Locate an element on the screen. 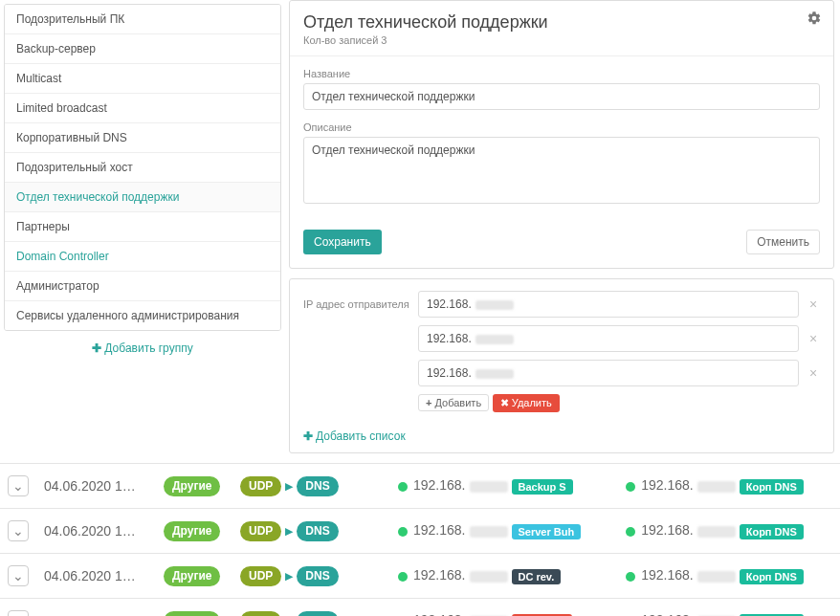  name-input is located at coordinates (562, 97).